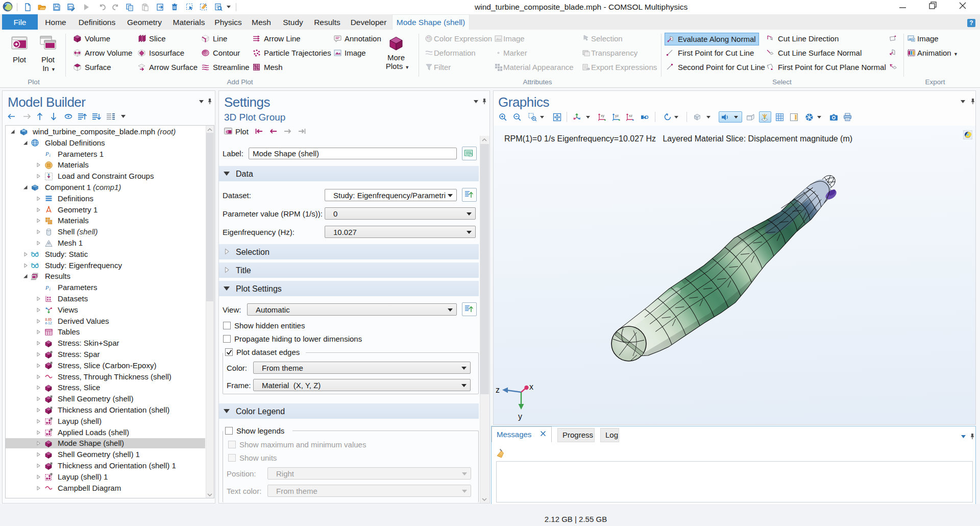 The height and width of the screenshot is (526, 980). Describe the element at coordinates (49, 320) in the screenshot. I see `svg-text: 8.85` at that location.